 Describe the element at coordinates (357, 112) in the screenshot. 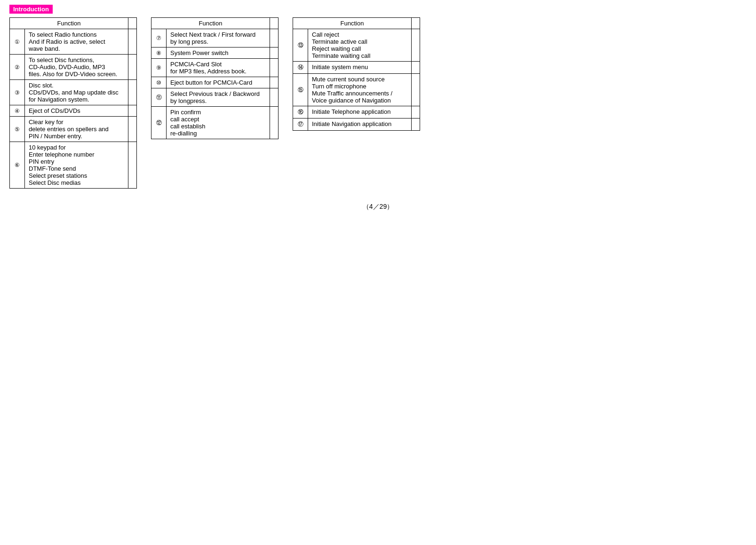

I see `table-row: ⑯Initiate Telephone application` at that location.